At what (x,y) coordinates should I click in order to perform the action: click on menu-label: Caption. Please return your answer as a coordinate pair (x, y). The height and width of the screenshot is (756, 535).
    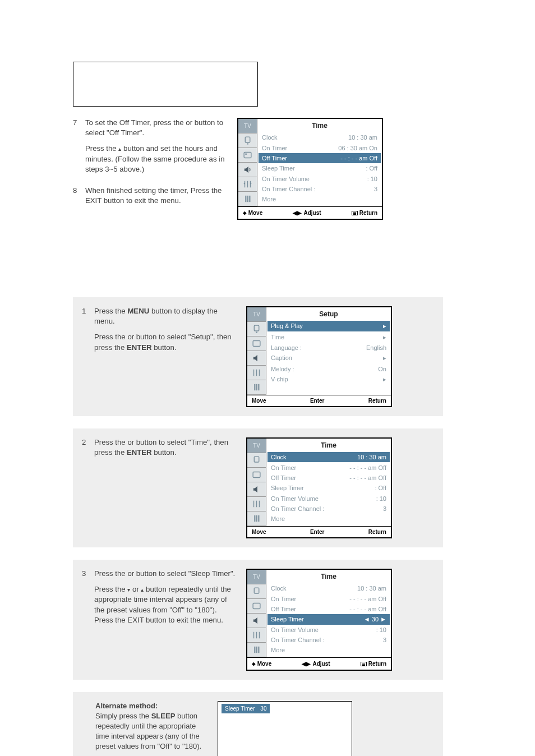
    Looking at the image, I should click on (327, 358).